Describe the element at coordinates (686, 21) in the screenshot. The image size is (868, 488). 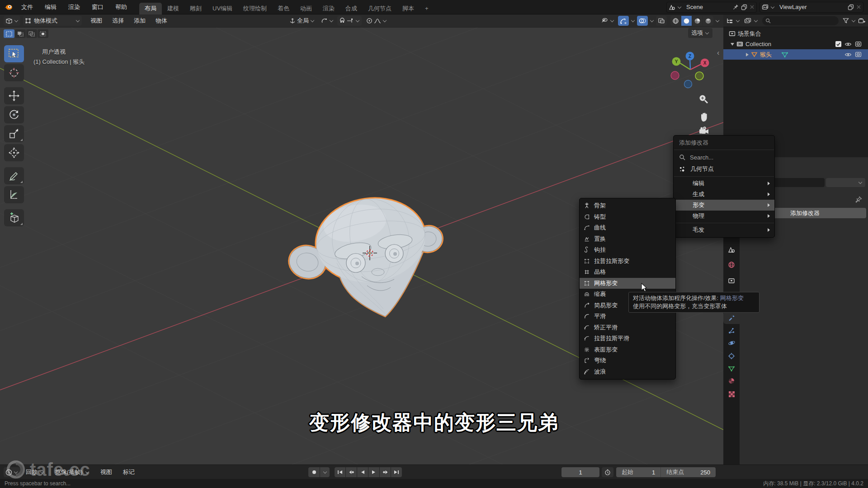
I see `shading-solid-button` at that location.